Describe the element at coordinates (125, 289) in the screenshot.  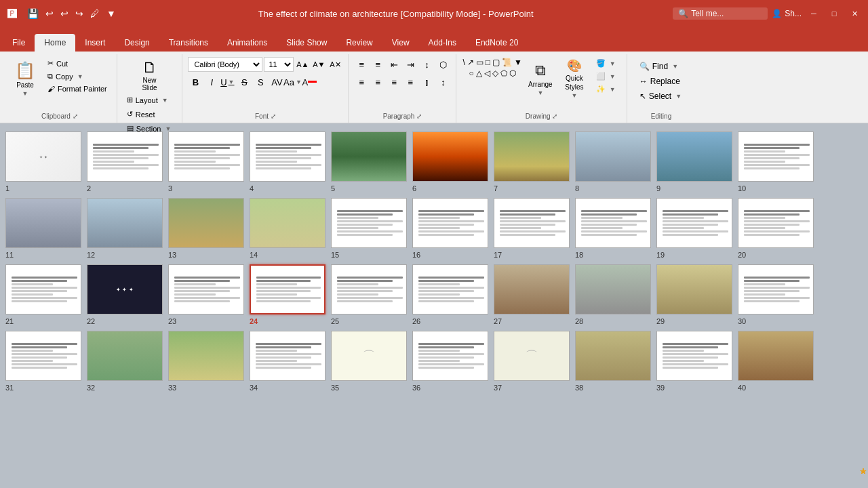
I see `slide-thumb-22: ✦ ✦ ✦` at that location.